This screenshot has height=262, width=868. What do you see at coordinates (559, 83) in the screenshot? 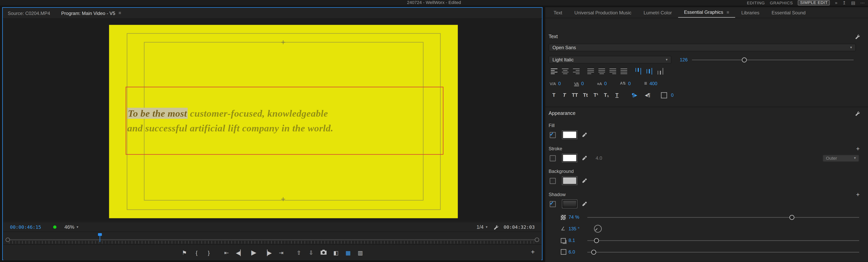
I see `kerning-value: 0` at bounding box center [559, 83].